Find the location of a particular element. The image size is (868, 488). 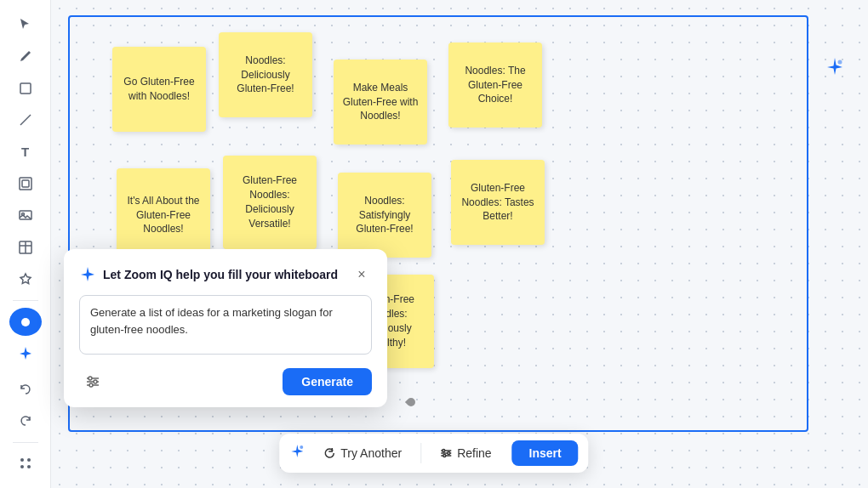

insert-button: Insert is located at coordinates (545, 453).